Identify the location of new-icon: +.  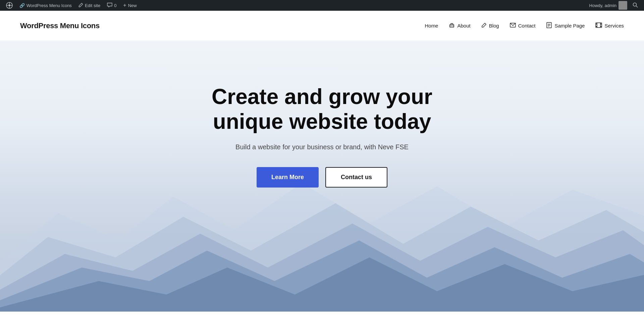
(125, 5).